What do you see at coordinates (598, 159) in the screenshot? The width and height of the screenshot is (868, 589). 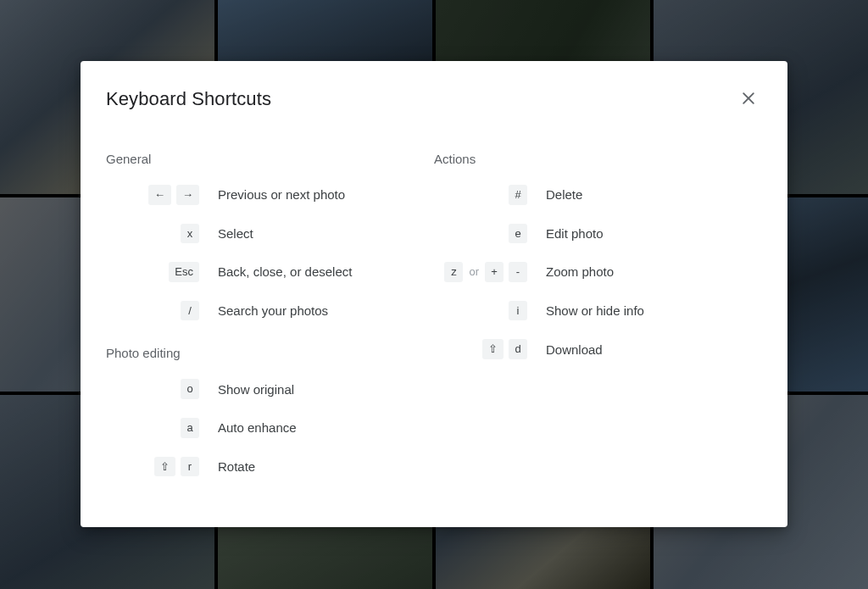 I see `section-title: Actions` at bounding box center [598, 159].